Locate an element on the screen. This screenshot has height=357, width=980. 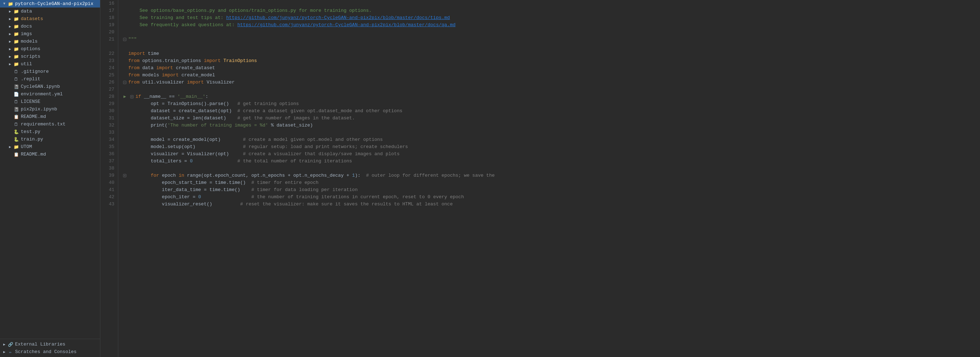
gutter-28: ▶ is located at coordinates (125, 97).